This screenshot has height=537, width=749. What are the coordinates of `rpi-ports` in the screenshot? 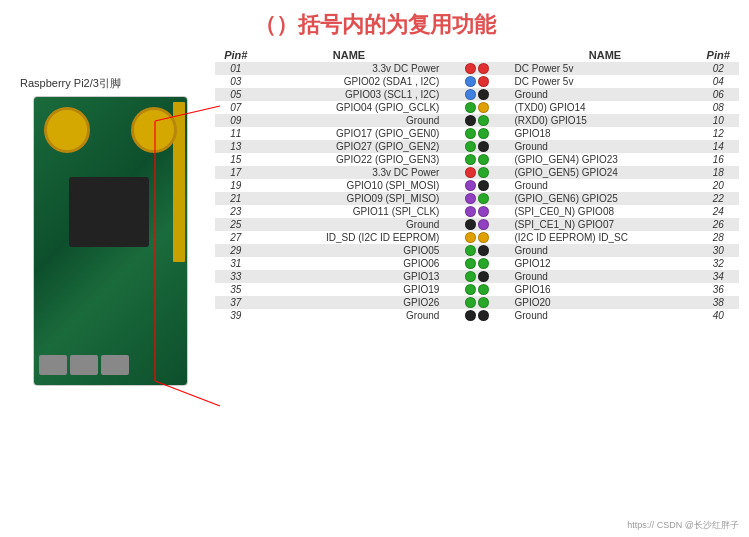 It's located at (84, 365).